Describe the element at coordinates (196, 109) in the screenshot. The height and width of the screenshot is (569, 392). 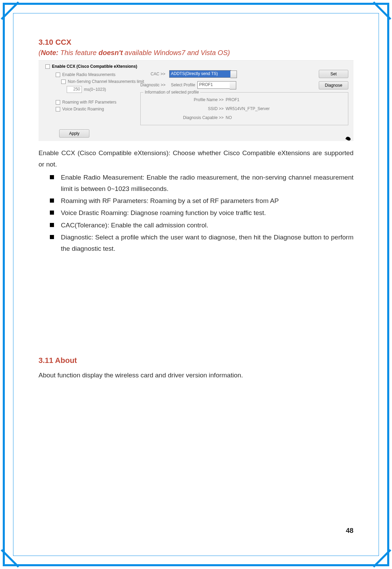
I see `ssid-label: SSID >>` at that location.